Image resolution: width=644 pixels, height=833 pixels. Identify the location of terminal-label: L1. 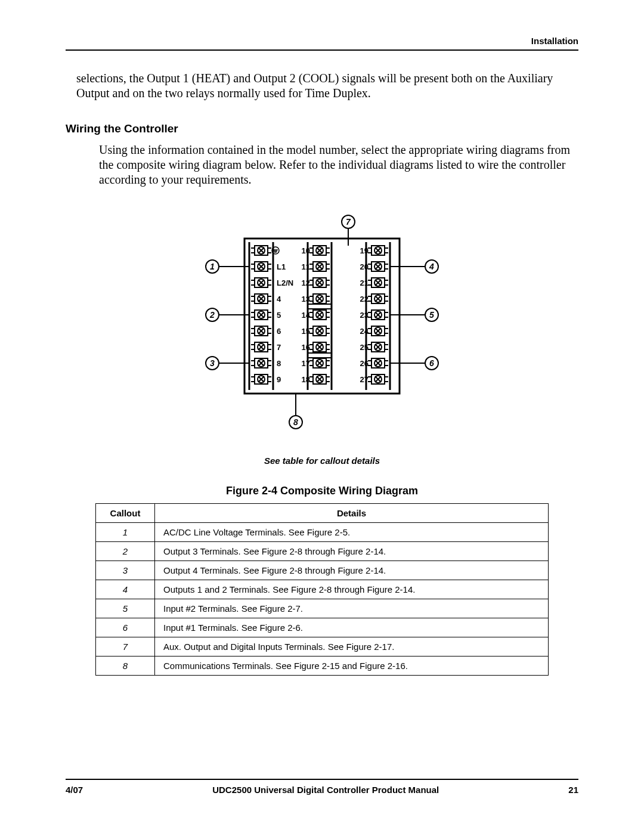
(281, 267).